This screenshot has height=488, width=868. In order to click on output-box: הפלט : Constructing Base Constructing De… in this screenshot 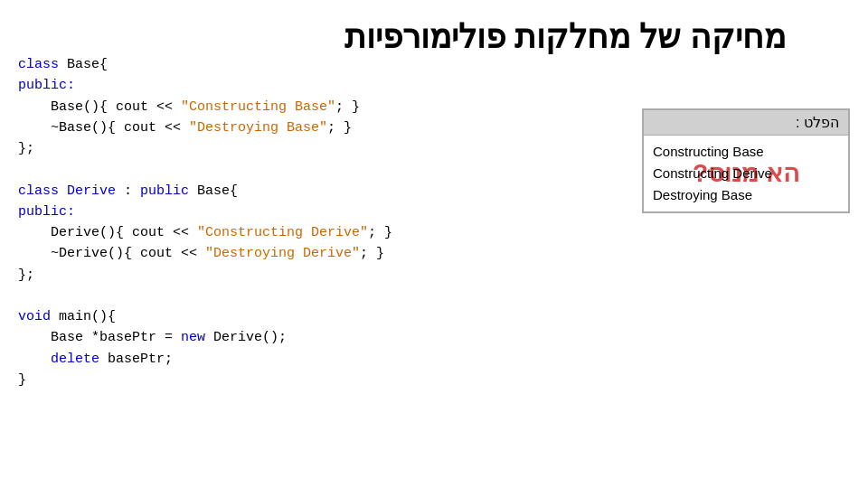, I will do `click(746, 161)`.